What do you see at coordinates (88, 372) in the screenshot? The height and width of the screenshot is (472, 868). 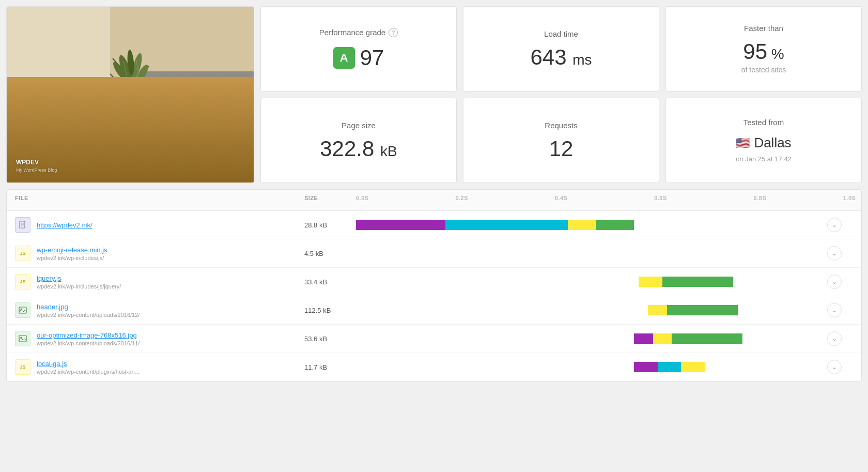 I see `file-path: wpdev2.ink/wp-content/plugins/host-an...` at bounding box center [88, 372].